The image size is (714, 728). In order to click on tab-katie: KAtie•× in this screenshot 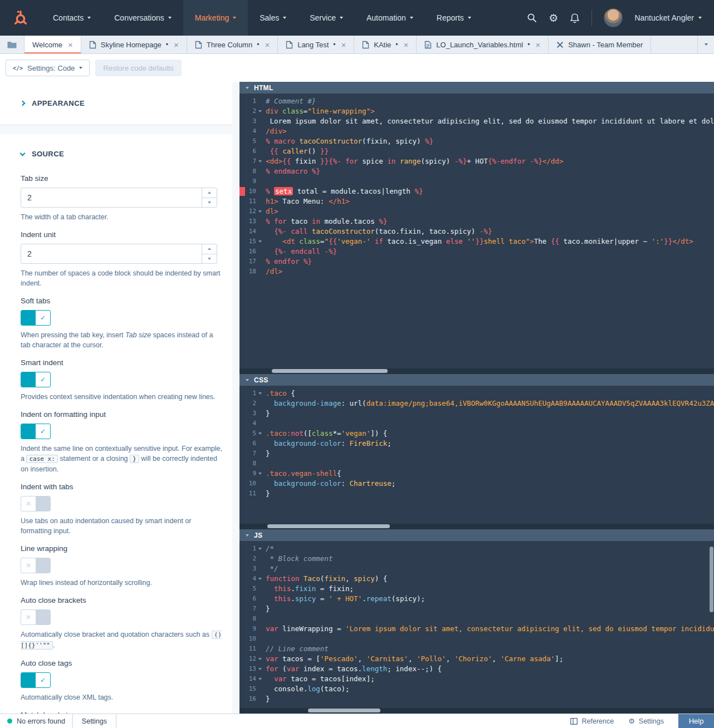, I will do `click(385, 45)`.